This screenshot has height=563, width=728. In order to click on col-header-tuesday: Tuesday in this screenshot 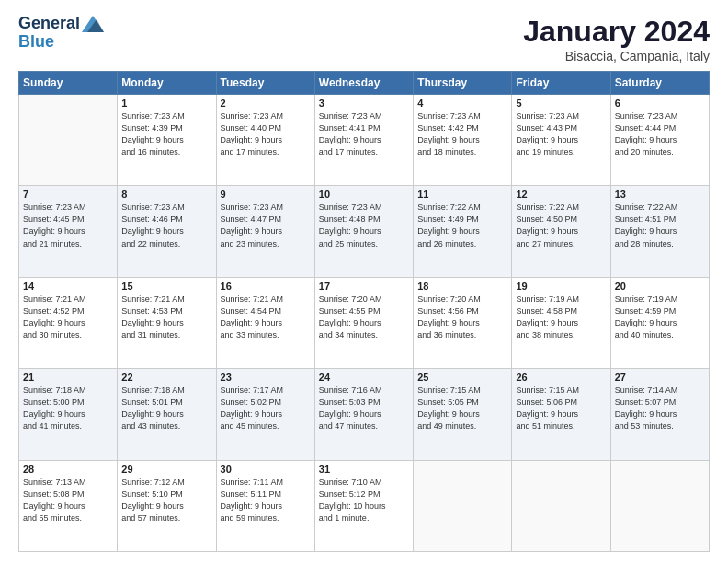, I will do `click(265, 83)`.